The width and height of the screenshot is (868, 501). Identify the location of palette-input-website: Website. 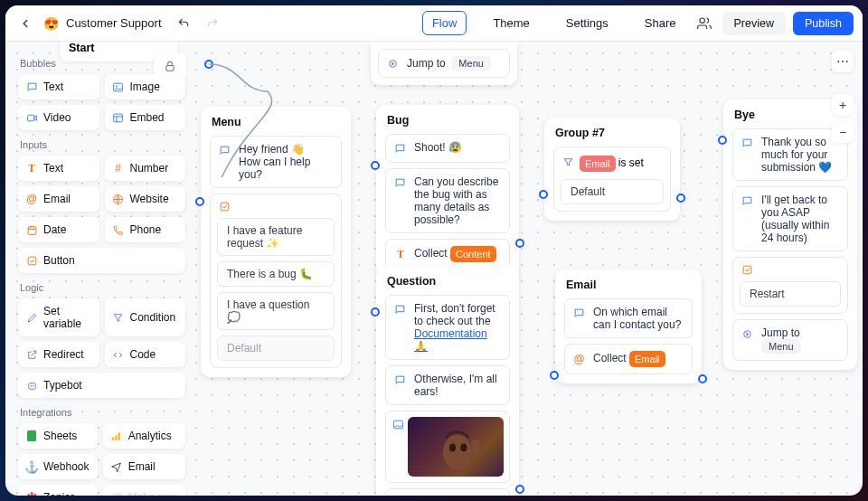
(146, 199).